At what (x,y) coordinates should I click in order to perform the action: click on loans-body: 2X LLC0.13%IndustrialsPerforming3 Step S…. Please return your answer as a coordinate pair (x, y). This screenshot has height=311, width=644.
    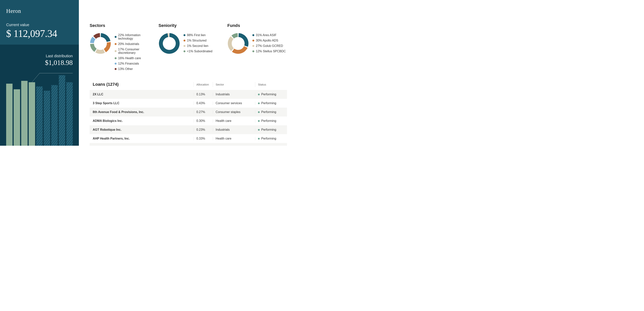
    Looking at the image, I should click on (188, 118).